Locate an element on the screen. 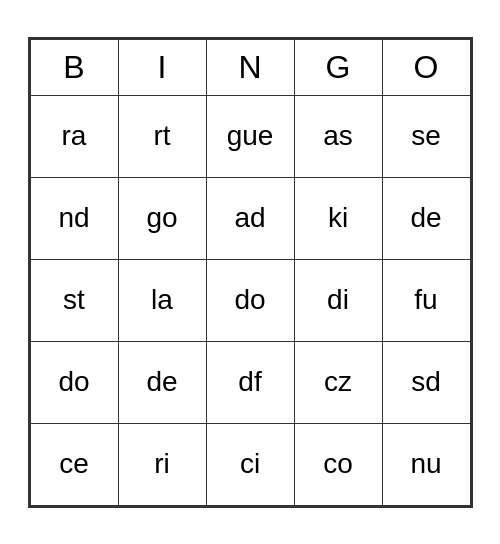  table-cell: se is located at coordinates (426, 136).